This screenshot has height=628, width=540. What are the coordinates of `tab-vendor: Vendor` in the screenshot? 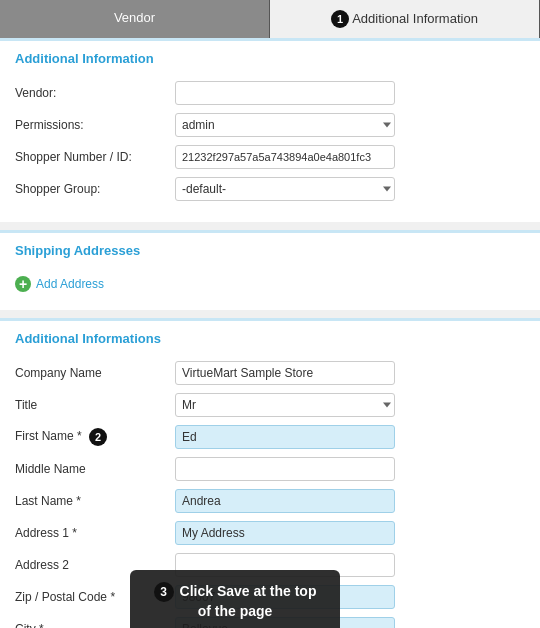 It's located at (135, 19).